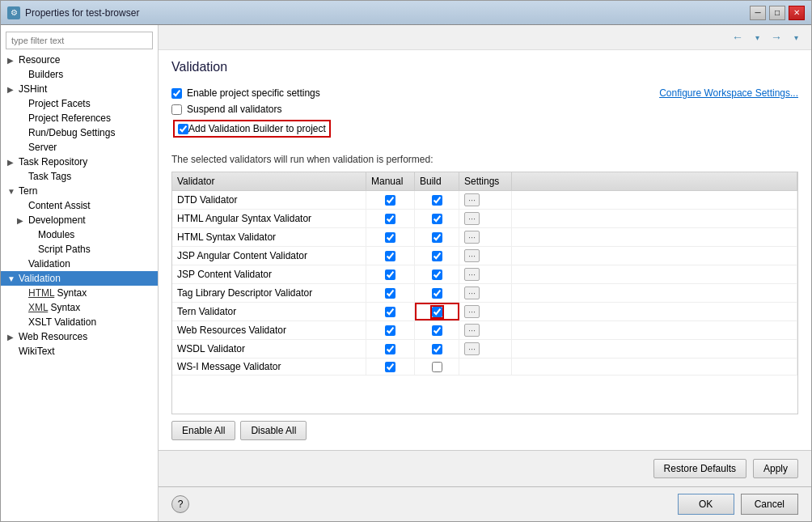 The width and height of the screenshot is (812, 522). I want to click on sidebar-item-builders: Builders, so click(79, 74).